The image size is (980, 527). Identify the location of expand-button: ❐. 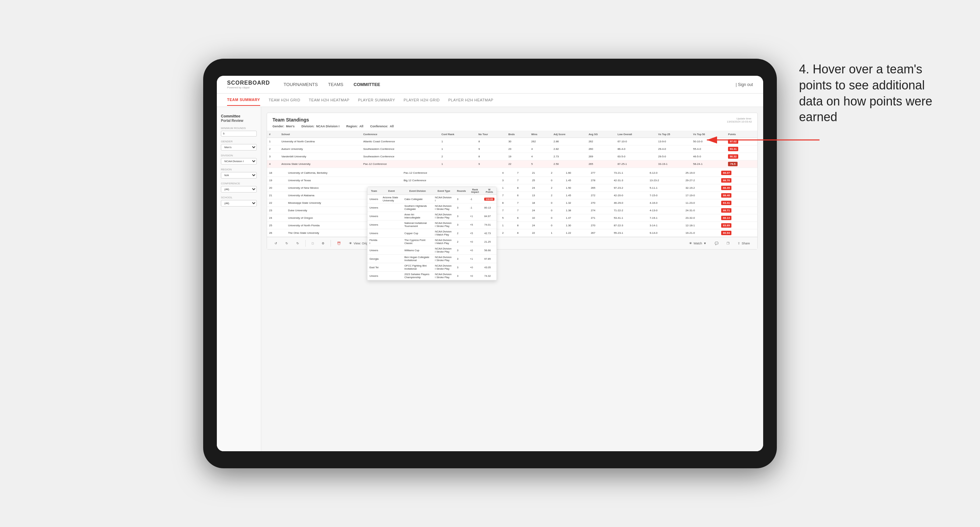
(728, 243).